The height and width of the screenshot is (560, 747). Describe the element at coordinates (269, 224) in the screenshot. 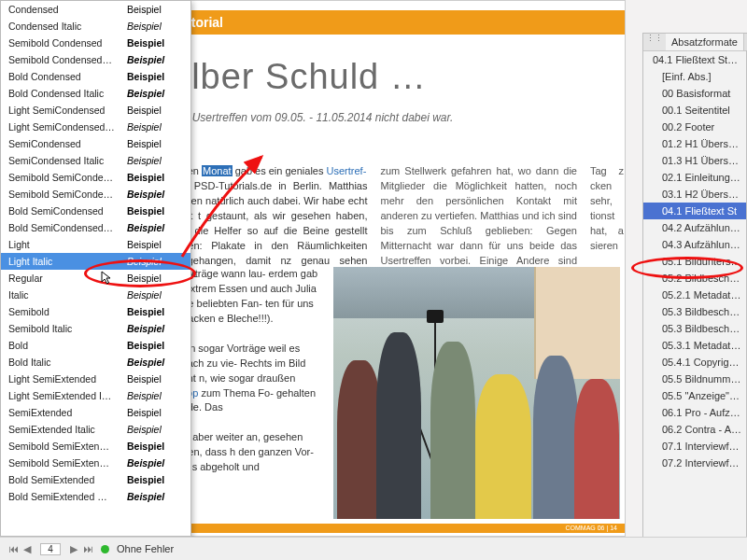

I see `column-1: etzten Monat gab es ein geniales Usertre…` at that location.